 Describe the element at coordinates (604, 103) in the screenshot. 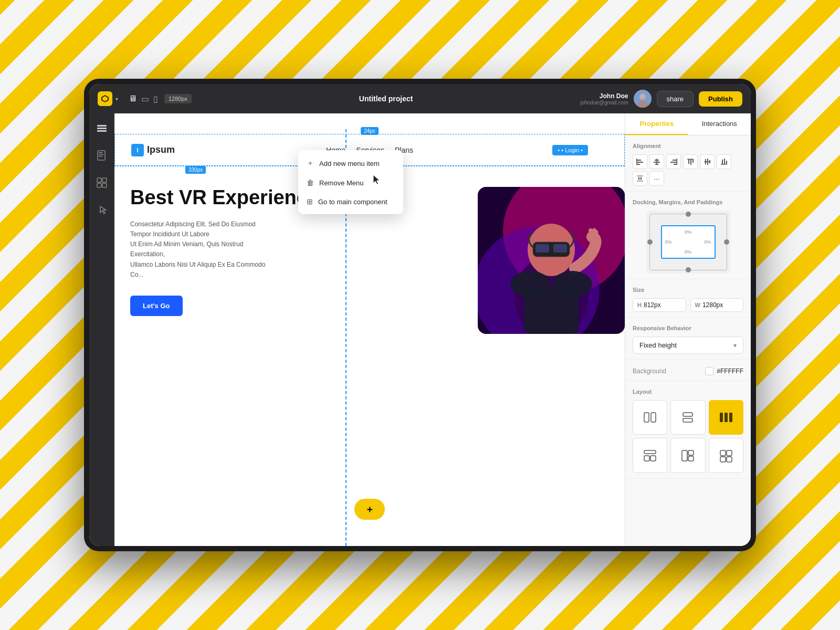

I see `user-email: johndoe@gmail.com` at that location.